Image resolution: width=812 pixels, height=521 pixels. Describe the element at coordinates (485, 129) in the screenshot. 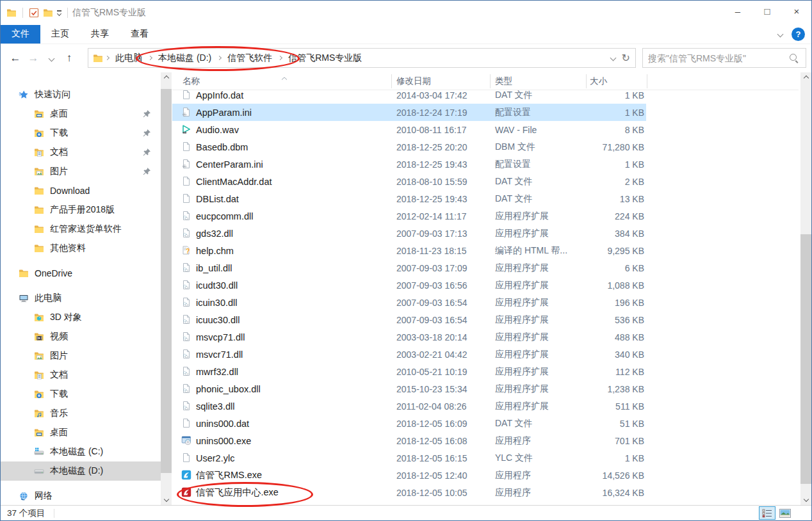

I see `file-row-Audio.wav: Audio.wav2010-08-11 16:17WAV - File8 KB` at that location.